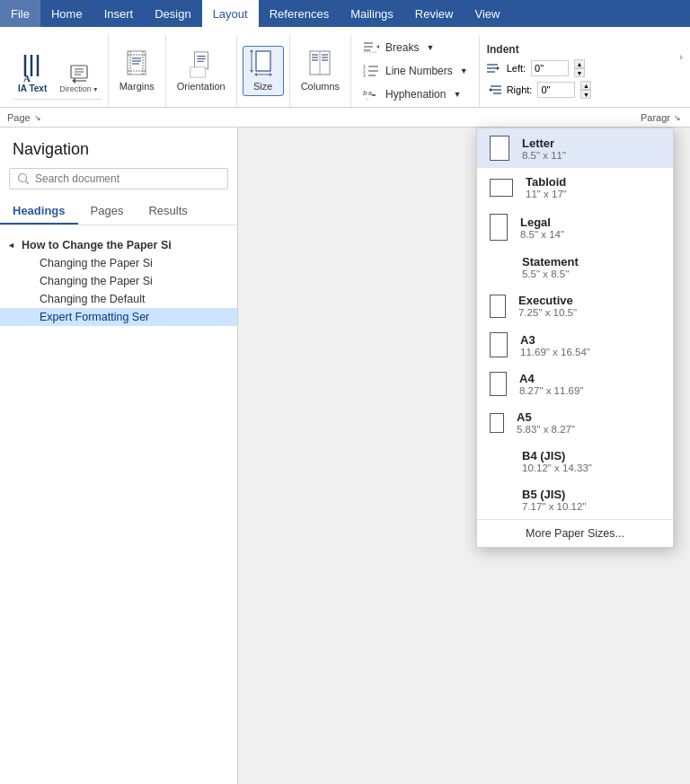 The width and height of the screenshot is (690, 784). I want to click on search-input, so click(128, 179).